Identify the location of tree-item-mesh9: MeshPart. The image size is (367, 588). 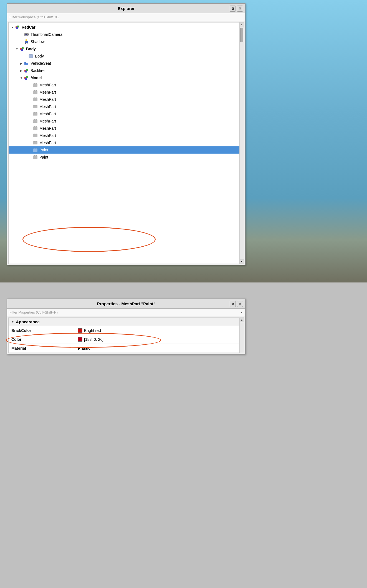
(124, 143).